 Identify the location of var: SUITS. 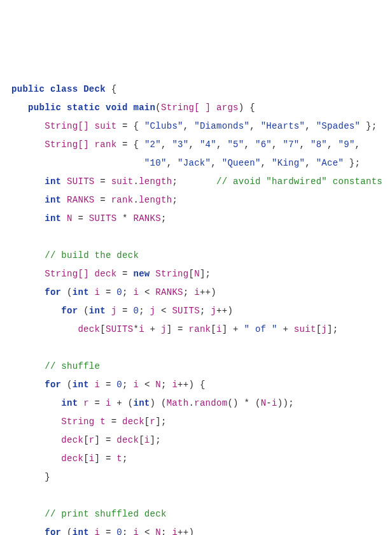
(81, 182).